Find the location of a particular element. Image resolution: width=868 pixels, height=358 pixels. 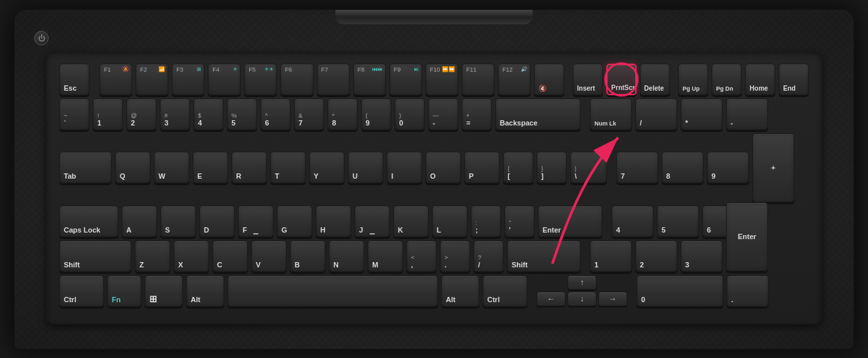

key-pgup: Pg Up is located at coordinates (693, 79).